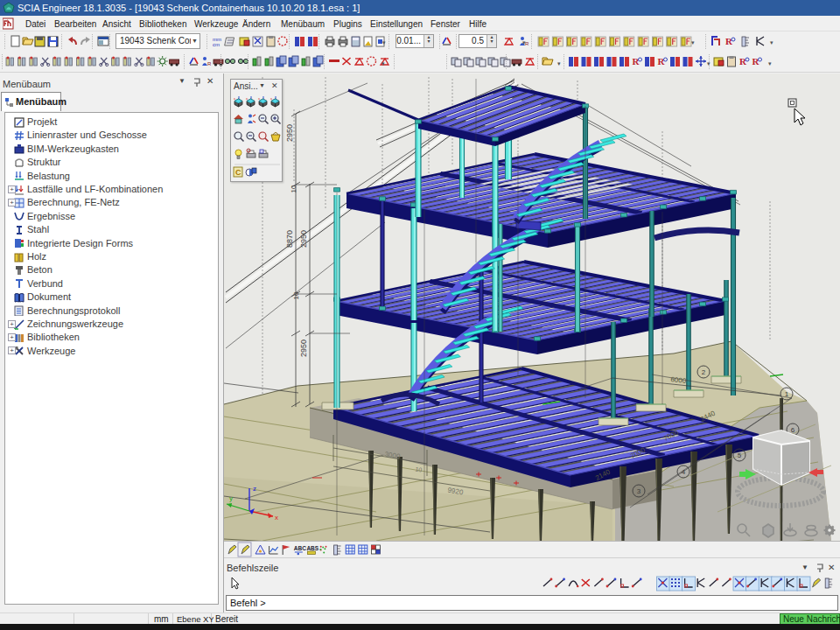 The image size is (840, 630). What do you see at coordinates (210, 64) in the screenshot?
I see `svg-text: R` at bounding box center [210, 64].